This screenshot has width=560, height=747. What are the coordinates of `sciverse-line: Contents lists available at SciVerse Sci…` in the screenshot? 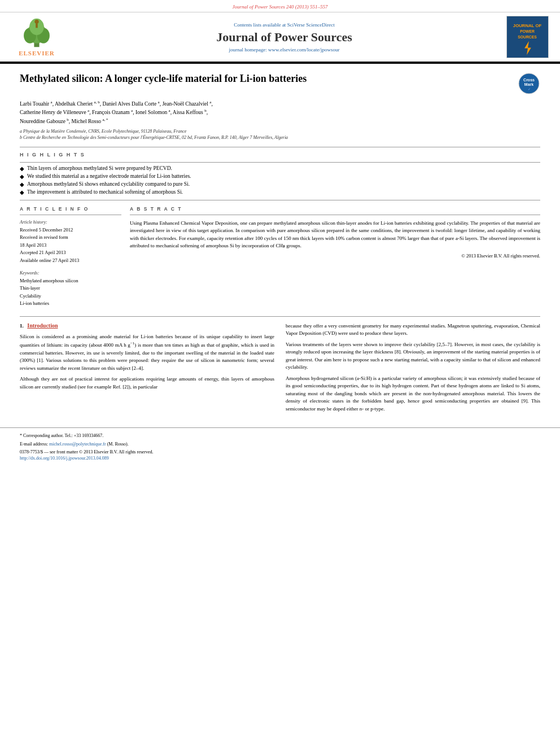 It's located at (285, 25).